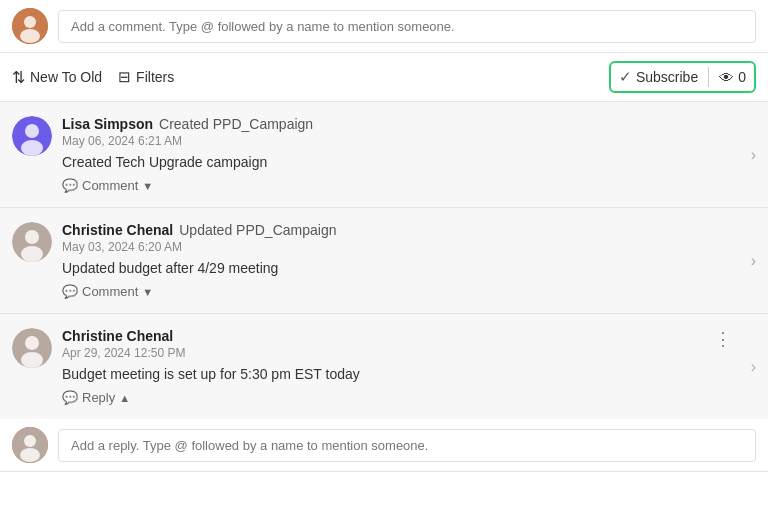 The height and width of the screenshot is (522, 768). Describe the element at coordinates (93, 78) in the screenshot. I see `filter-left: ⇅ New To Old ⊟ Filters` at that location.